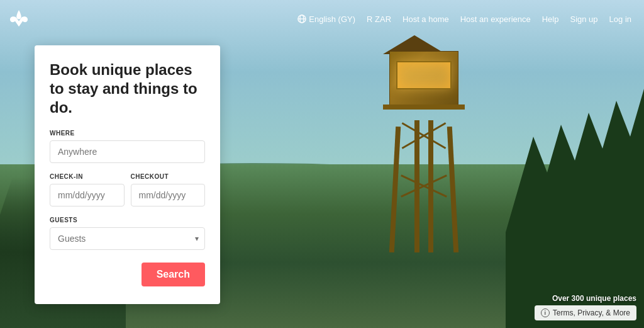  What do you see at coordinates (127, 146) in the screenshot?
I see `where-field-group: WHERE` at bounding box center [127, 146].